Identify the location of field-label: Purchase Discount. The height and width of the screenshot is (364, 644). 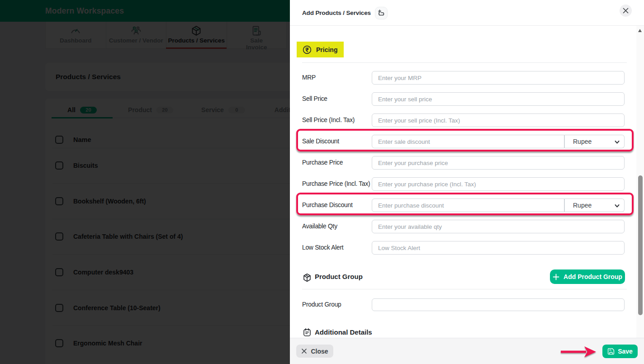
(327, 205).